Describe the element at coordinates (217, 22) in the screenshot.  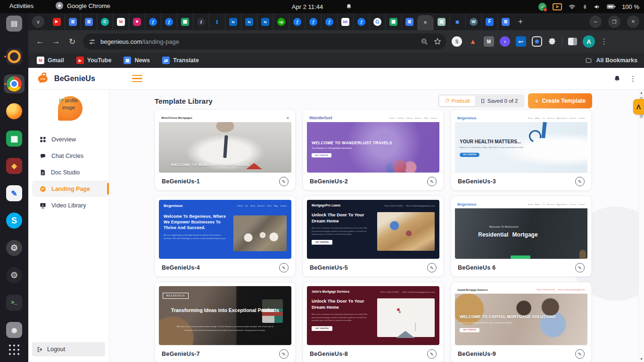
I see `tab-twitter: t` at that location.